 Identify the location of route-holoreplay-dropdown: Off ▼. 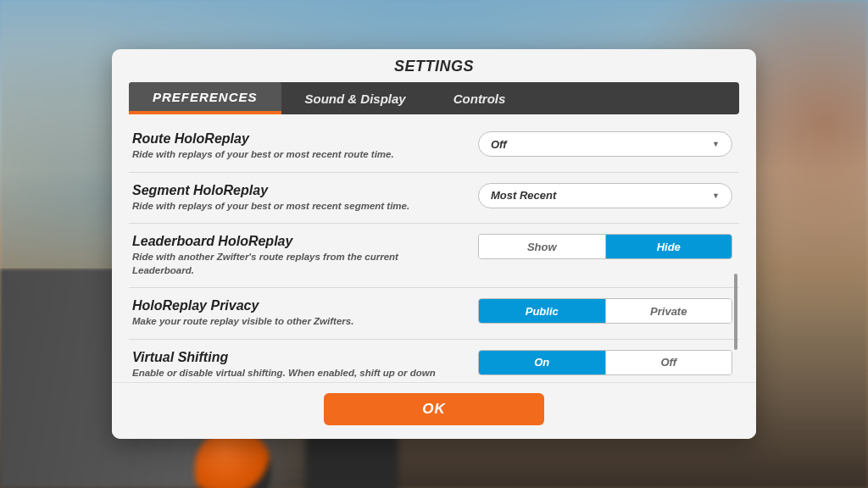
(605, 144).